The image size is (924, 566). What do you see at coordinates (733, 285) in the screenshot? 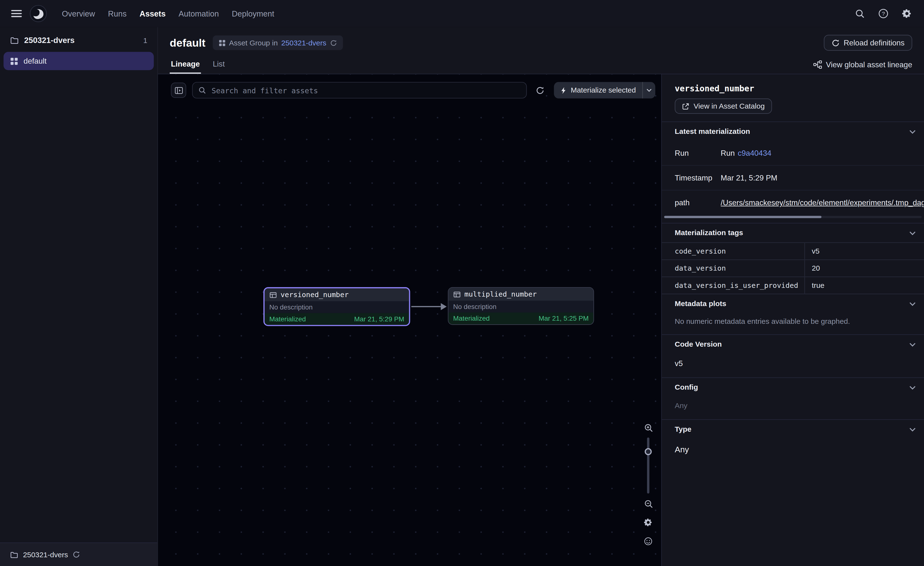
I see `tag-key: data_version_is_user_provided` at bounding box center [733, 285].